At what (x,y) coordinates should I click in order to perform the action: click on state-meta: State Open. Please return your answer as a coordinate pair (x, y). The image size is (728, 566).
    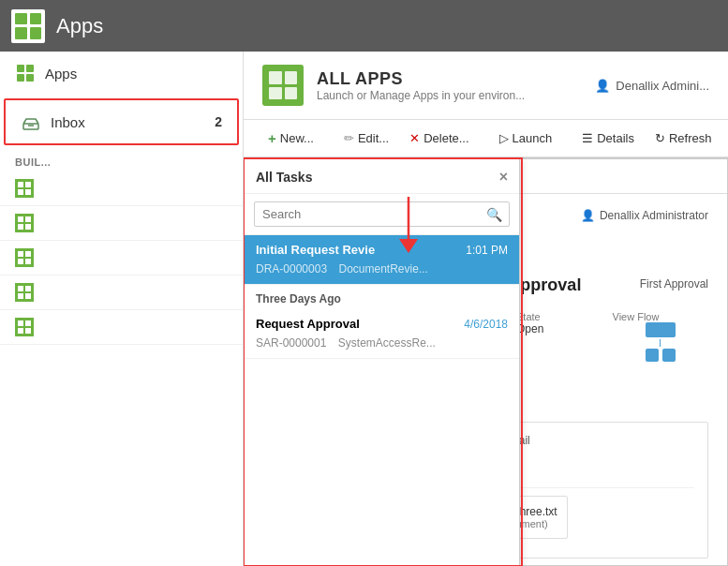
    Looking at the image, I should click on (564, 336).